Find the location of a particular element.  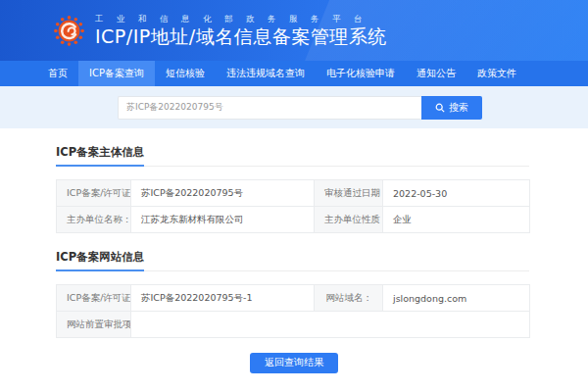

field-label-site-icp-number: ICP备案/许可证号： is located at coordinates (94, 298).